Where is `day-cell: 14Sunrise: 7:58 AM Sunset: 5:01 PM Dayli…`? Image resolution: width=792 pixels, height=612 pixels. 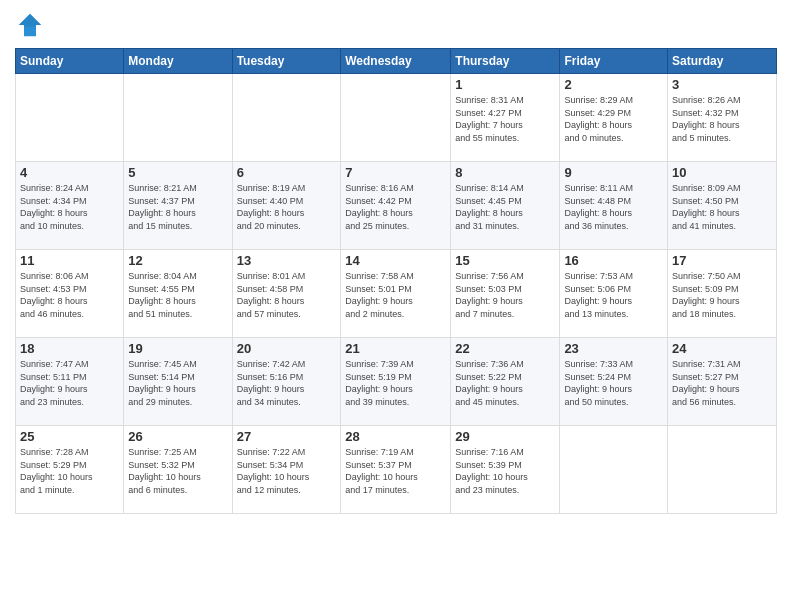
day-cell: 14Sunrise: 7:58 AM Sunset: 5:01 PM Dayli… is located at coordinates (396, 294).